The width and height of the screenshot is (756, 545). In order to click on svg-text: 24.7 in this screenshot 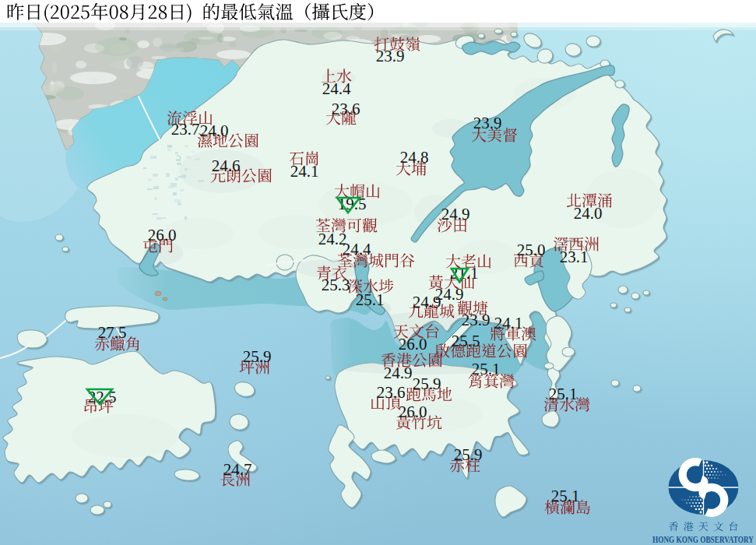, I will do `click(238, 469)`.